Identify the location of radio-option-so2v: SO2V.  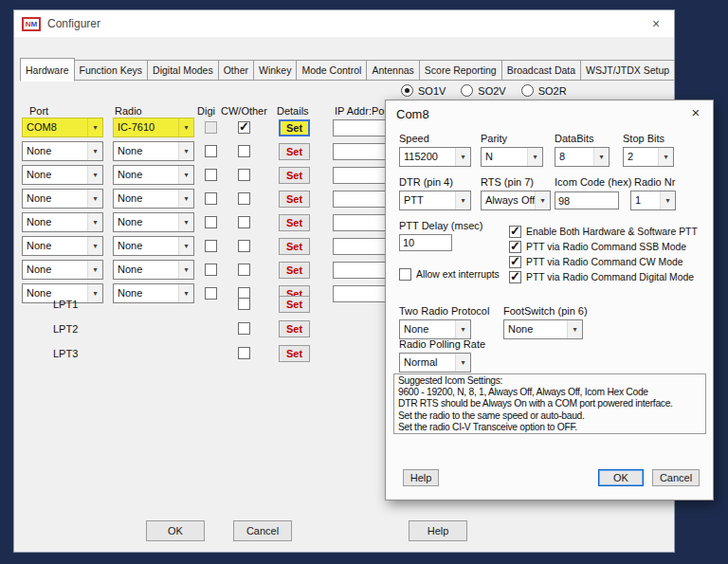
(483, 91).